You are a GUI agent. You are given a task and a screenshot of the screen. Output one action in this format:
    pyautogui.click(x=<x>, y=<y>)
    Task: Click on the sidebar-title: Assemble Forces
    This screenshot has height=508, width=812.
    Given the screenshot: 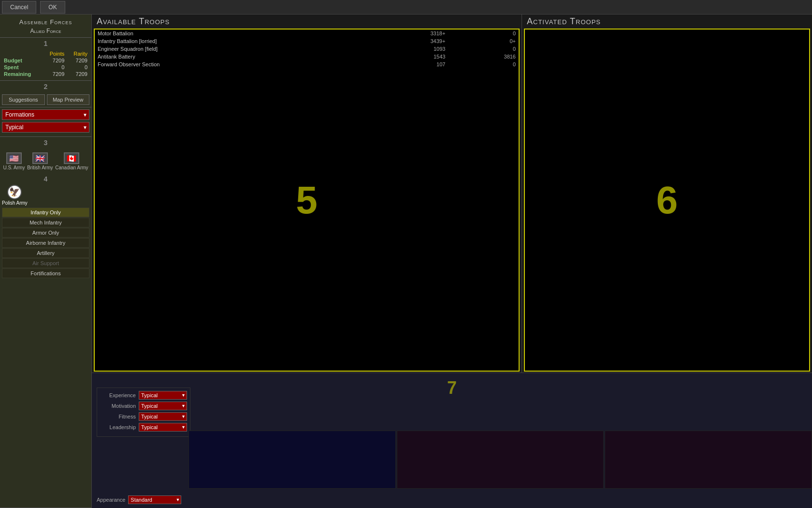 What is the action you would take?
    pyautogui.click(x=45, y=20)
    